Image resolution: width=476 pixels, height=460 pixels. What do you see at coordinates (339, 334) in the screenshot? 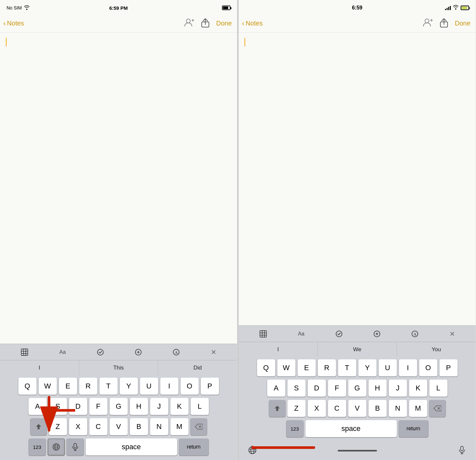
I see `right-checklist-btn` at bounding box center [339, 334].